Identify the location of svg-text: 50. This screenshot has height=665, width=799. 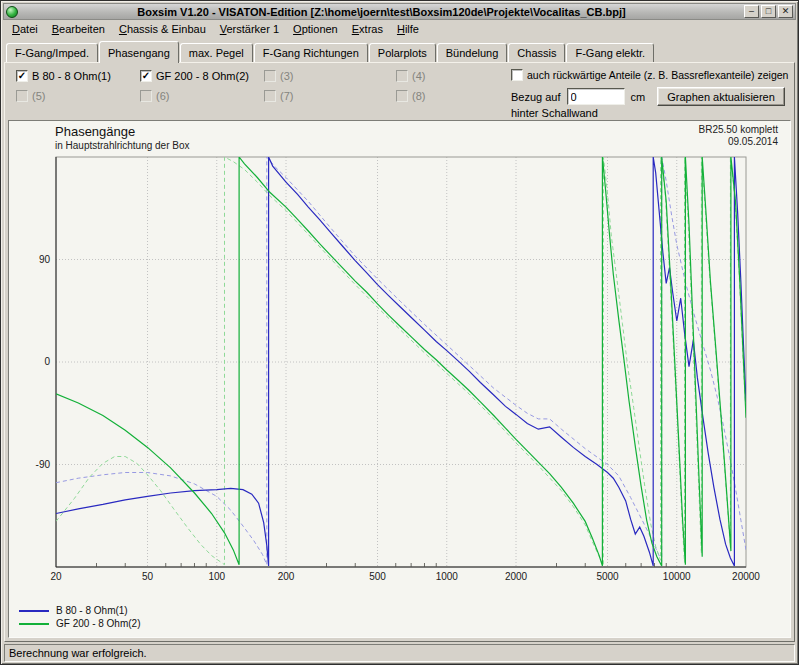
(148, 576).